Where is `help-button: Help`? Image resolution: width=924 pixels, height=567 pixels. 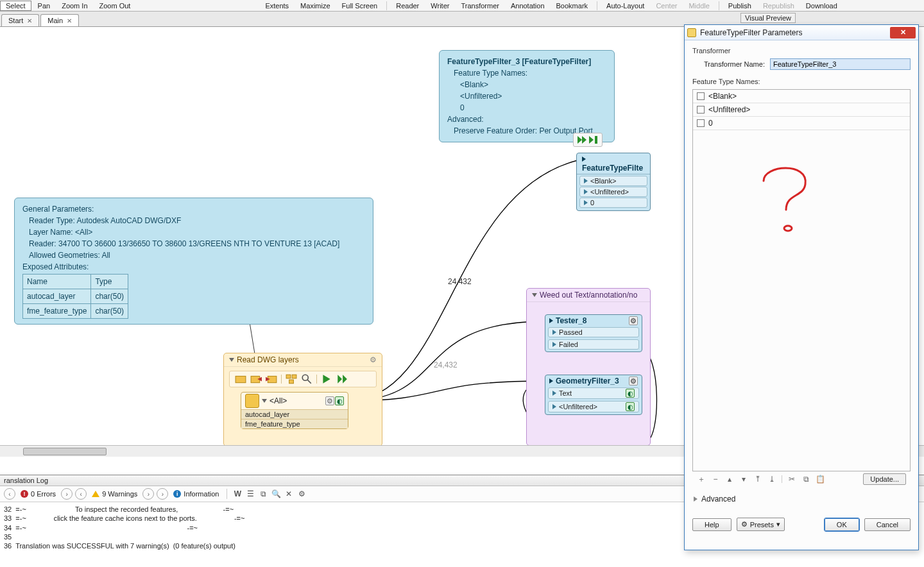 help-button: Help is located at coordinates (712, 525).